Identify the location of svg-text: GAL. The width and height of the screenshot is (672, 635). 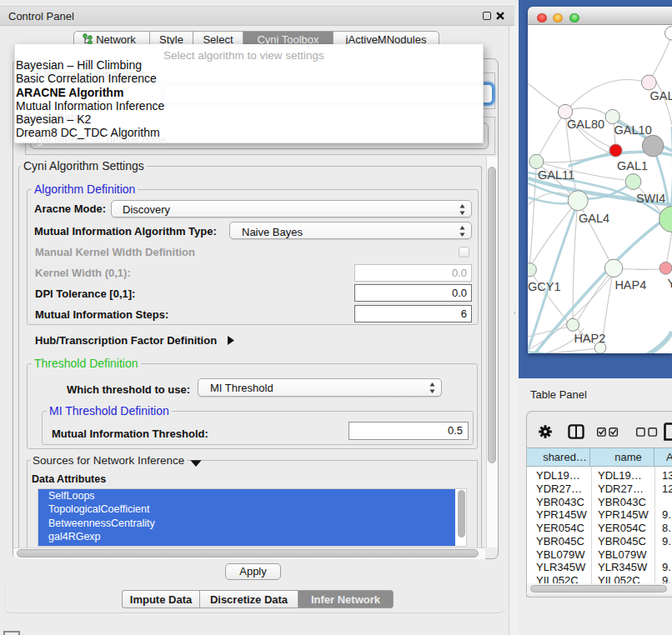
(661, 96).